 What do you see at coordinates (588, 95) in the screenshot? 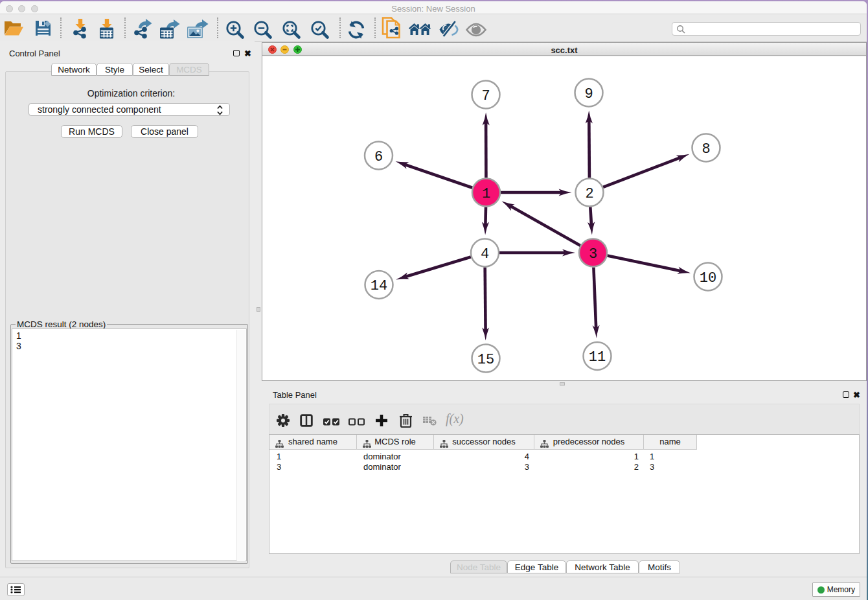
I see `svg-text: 9` at bounding box center [588, 95].